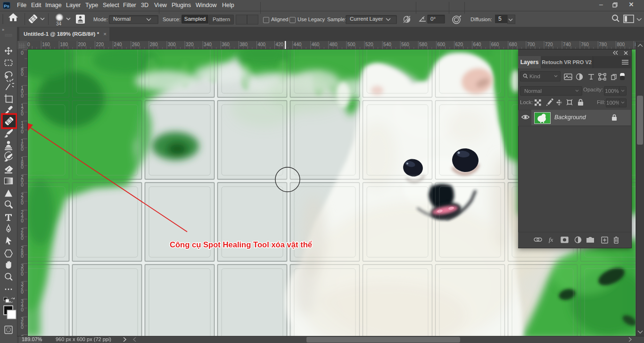 The image size is (644, 343). Describe the element at coordinates (567, 44) in the screenshot. I see `svg-text: 740` at that location.